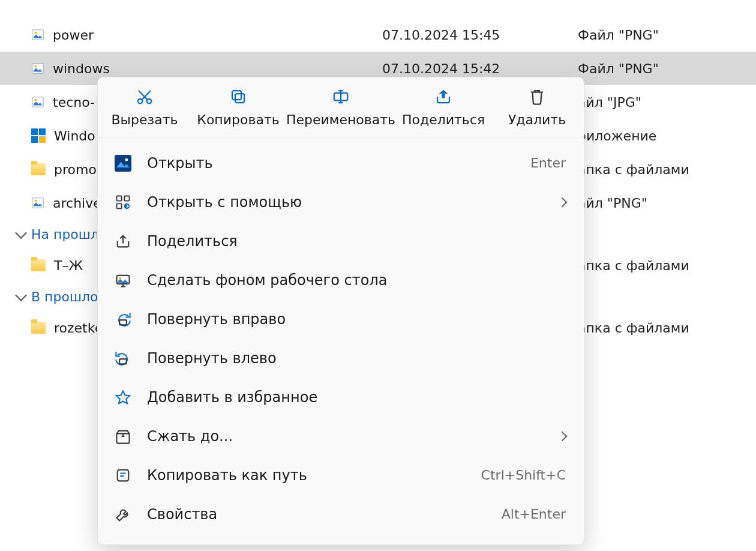 The height and width of the screenshot is (551, 756). What do you see at coordinates (341, 436) in the screenshot?
I see `menu-compress: Сжать до...` at bounding box center [341, 436].